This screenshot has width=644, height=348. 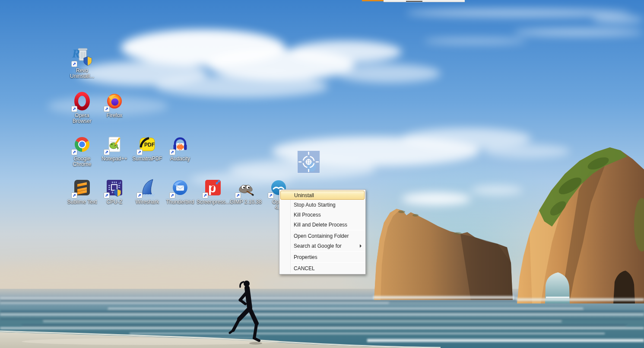 What do you see at coordinates (322, 195) in the screenshot?
I see `menu-item-uninstall: Uninstall` at bounding box center [322, 195].